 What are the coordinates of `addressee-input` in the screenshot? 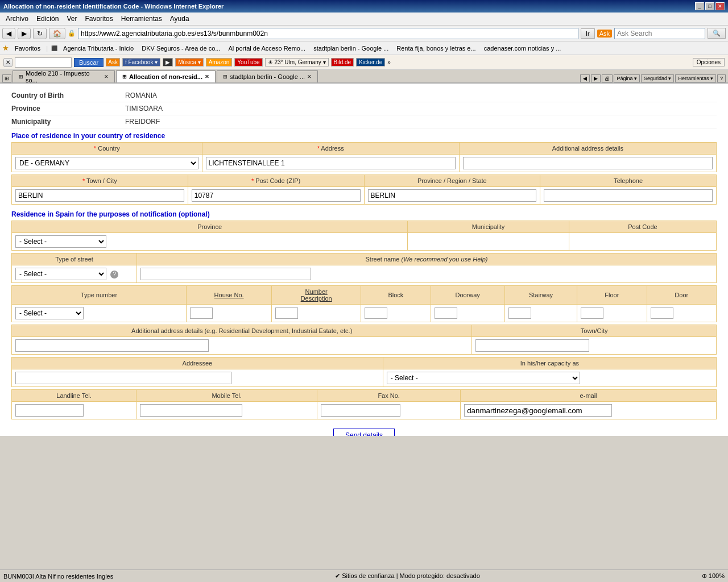 It's located at (123, 378).